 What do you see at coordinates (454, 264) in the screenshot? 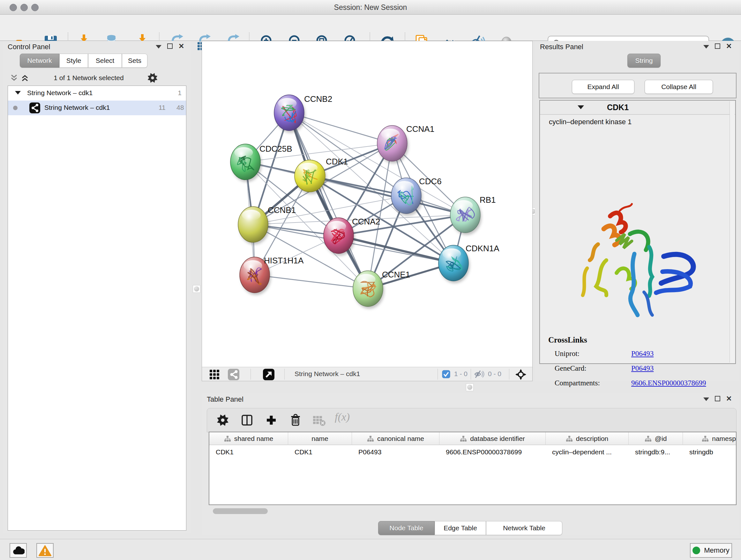
I see `network-node-CDKN1A` at bounding box center [454, 264].